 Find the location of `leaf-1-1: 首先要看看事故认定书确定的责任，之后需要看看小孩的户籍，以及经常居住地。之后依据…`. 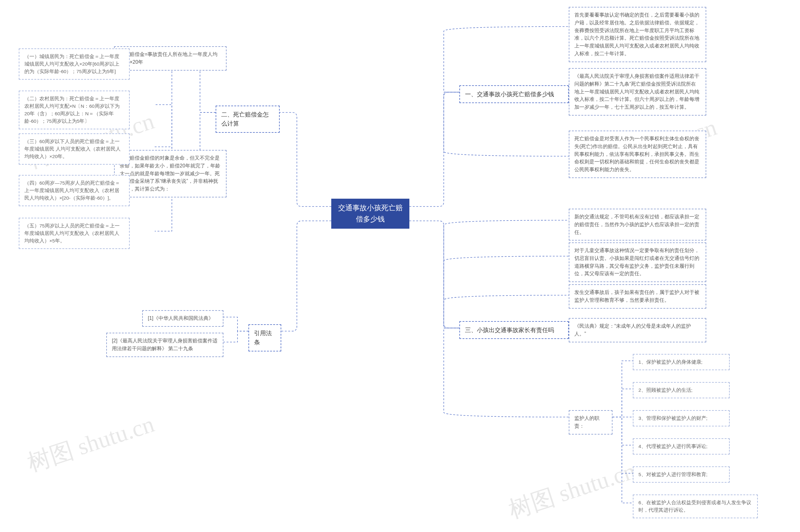

leaf-1-1: 首先要看看事故认定书确定的责任，之后需要看看小孩的户籍，以及经常居住地。之后依据… is located at coordinates (637, 35).